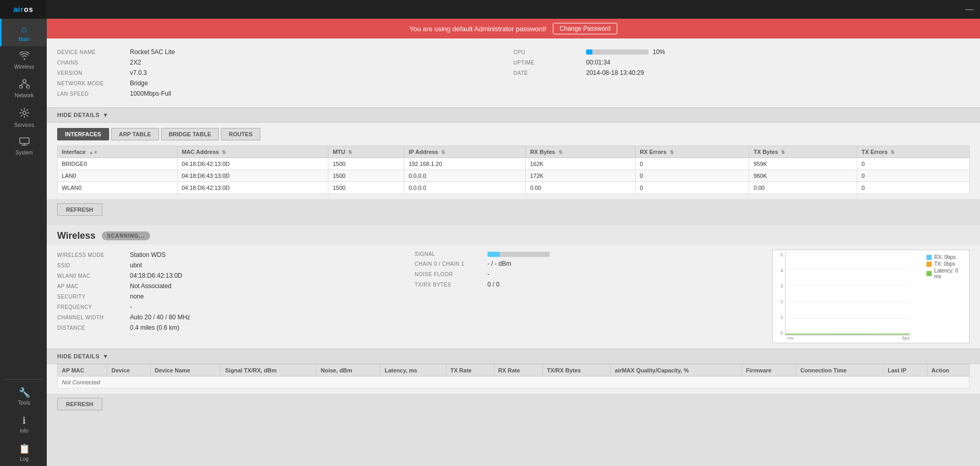  What do you see at coordinates (577, 370) in the screenshot?
I see `ap-col-txrx-bytes: TX/RX Bytes` at bounding box center [577, 370].